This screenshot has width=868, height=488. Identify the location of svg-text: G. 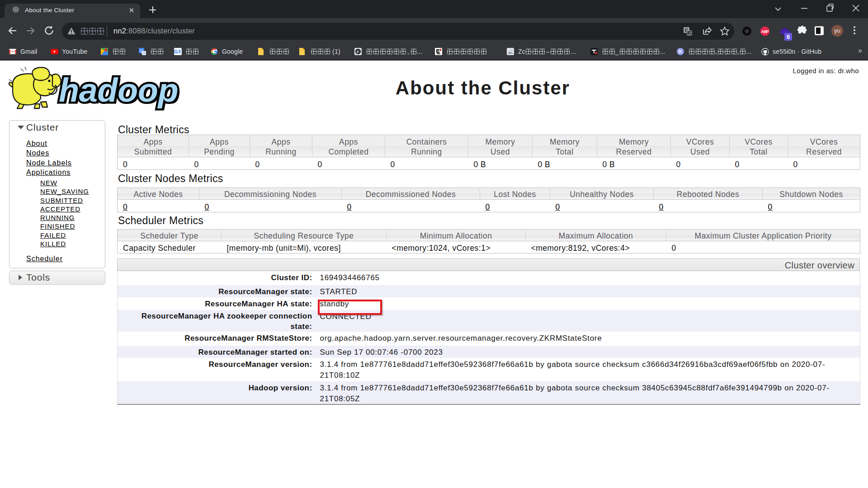
(176, 52).